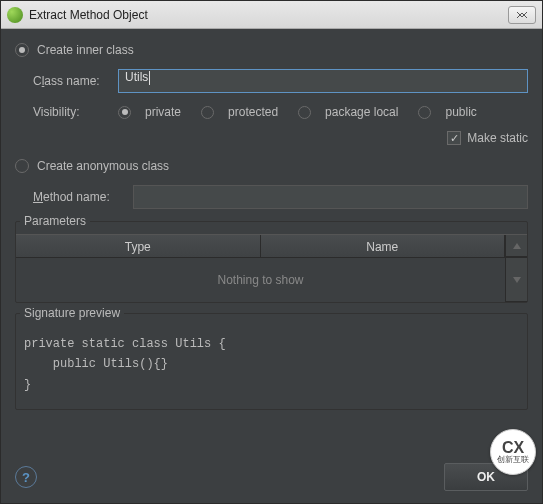  What do you see at coordinates (513, 460) in the screenshot?
I see `watermark-brand: 创新互联` at bounding box center [513, 460].